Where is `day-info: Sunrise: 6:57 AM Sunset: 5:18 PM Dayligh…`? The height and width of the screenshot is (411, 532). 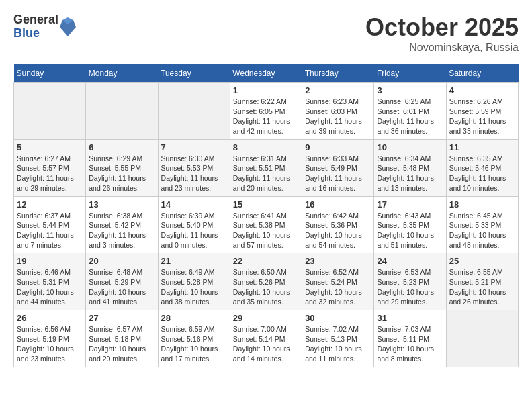
day-info: Sunrise: 6:57 AM Sunset: 5:18 PM Dayligh… is located at coordinates (122, 344).